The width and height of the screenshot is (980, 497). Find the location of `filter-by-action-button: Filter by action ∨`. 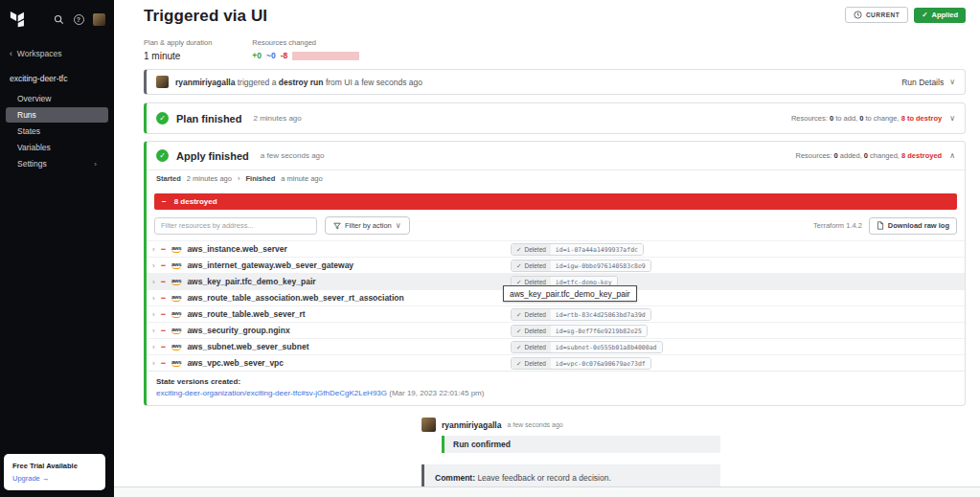

filter-by-action-button: Filter by action ∨ is located at coordinates (368, 226).